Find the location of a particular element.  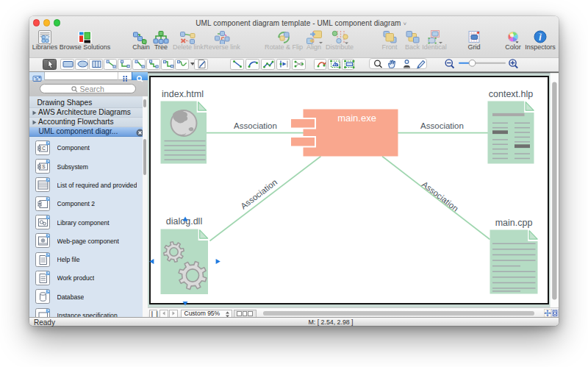

svg-text: index.html is located at coordinates (182, 93).